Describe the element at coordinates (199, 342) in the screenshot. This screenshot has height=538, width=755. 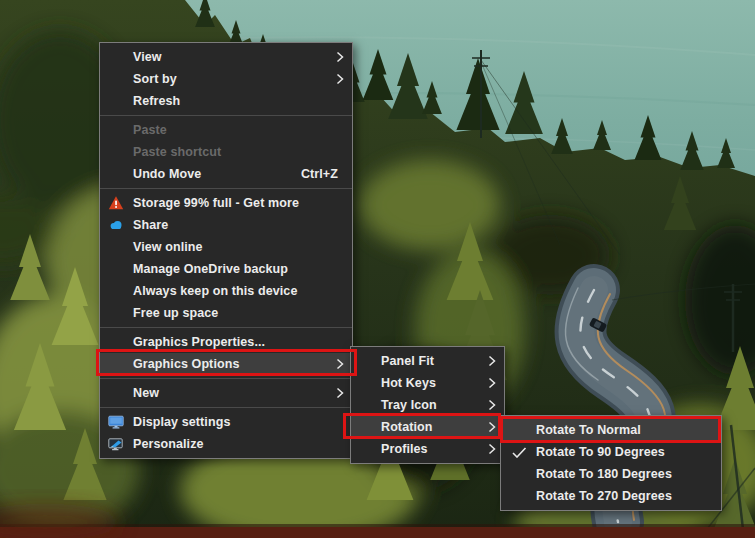
I see `menu-item-label: Graphics Properties...` at that location.